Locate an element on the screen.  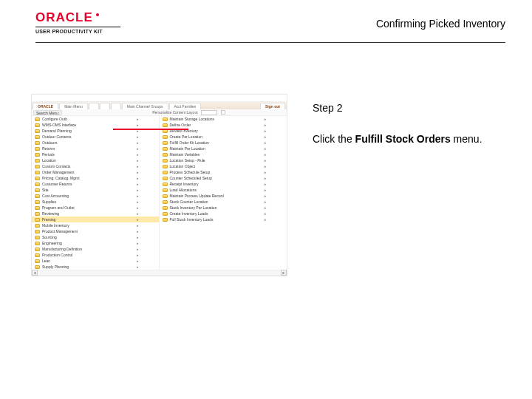
menu-item: Returns▸ is located at coordinates (95, 149).